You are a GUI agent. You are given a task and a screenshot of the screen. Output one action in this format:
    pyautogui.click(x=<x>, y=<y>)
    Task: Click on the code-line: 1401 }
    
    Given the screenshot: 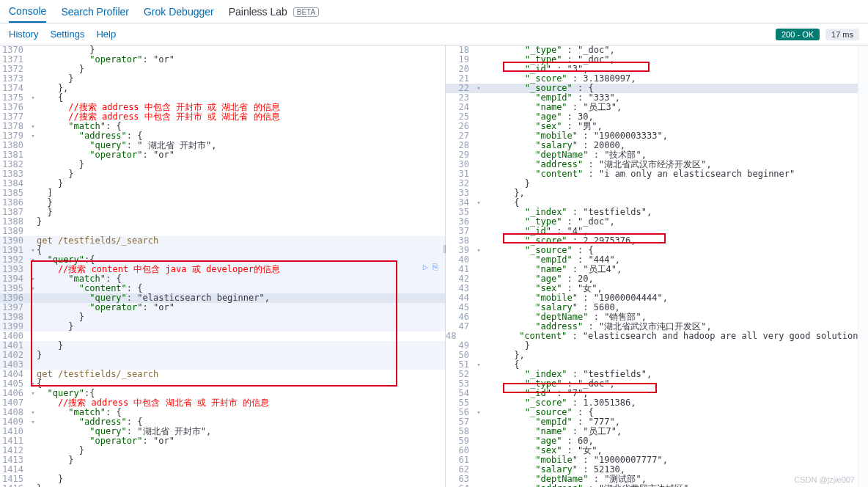 What is the action you would take?
    pyautogui.click(x=223, y=346)
    